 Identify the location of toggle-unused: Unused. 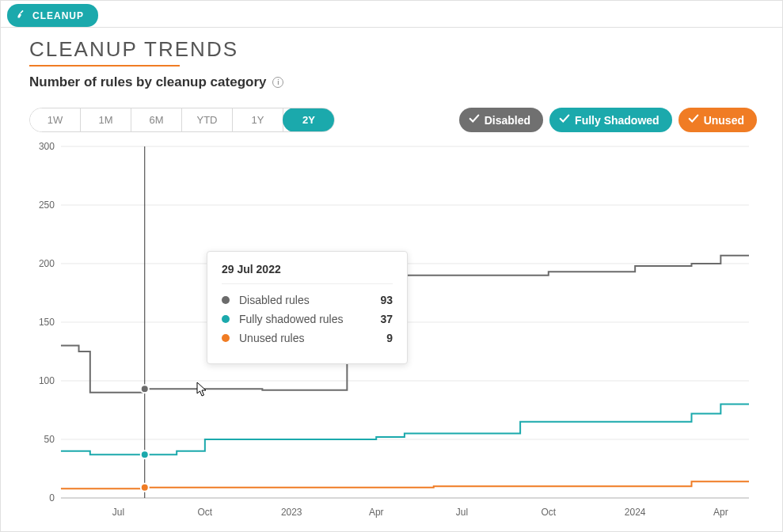
(717, 120).